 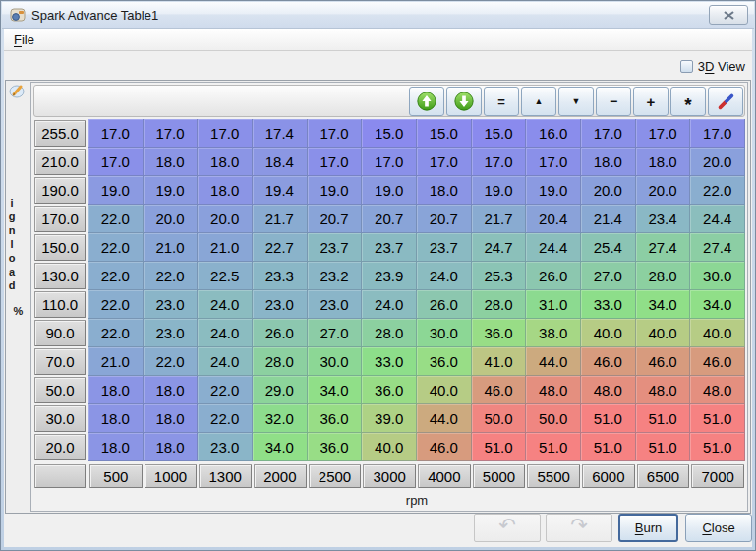 I want to click on table-cell: 25.4, so click(x=609, y=248).